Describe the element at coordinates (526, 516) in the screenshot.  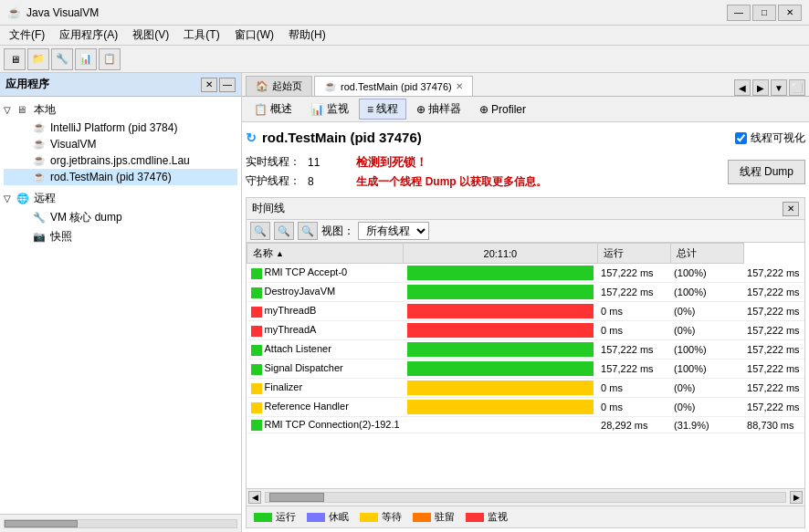
I see `legend-bar: 运行 休眠 等待 驻留` at that location.